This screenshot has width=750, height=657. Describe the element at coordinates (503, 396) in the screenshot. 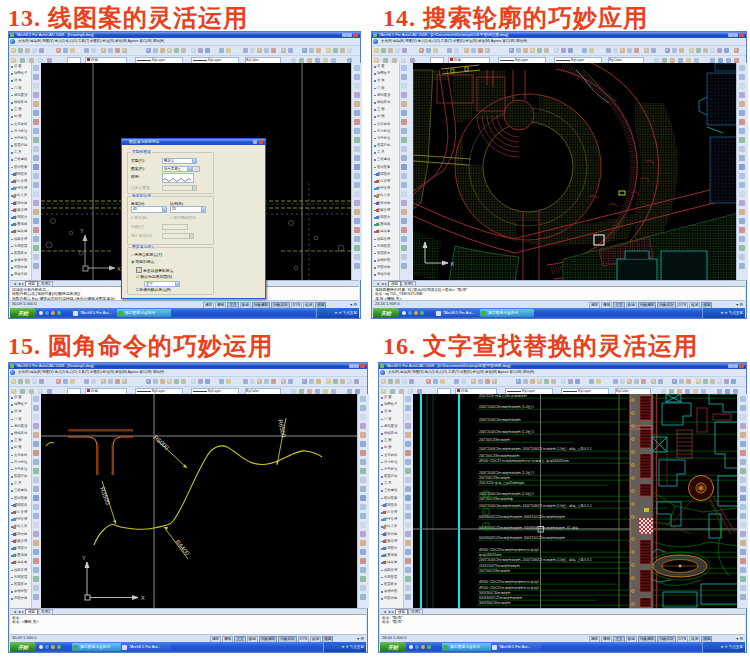

I see `svg-text: 250CX250 报监人04n,不锈钢结构` at that location.